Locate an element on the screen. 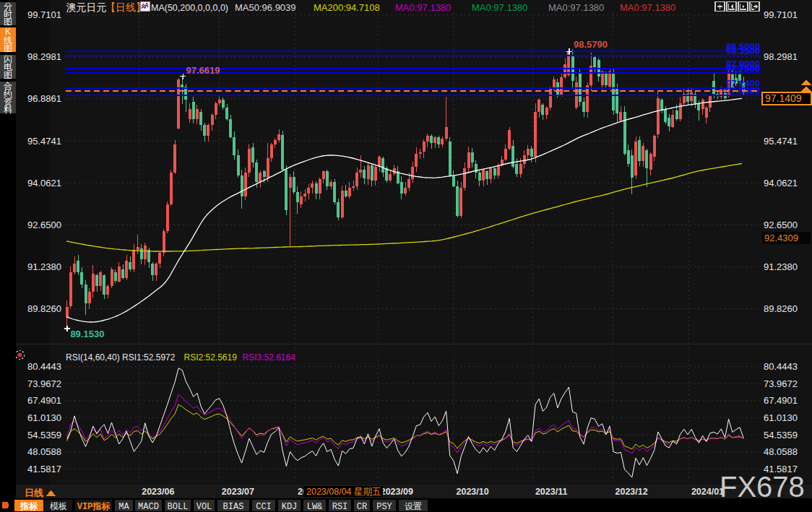  svg-text: 指标 is located at coordinates (29, 507).